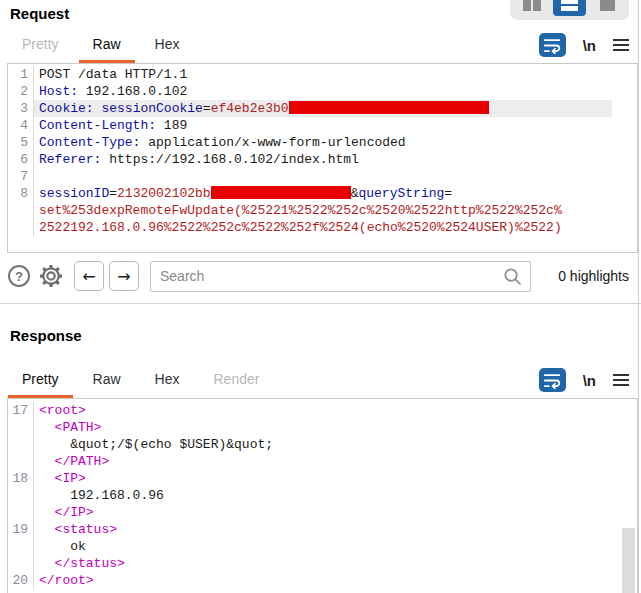  I want to click on response-header: Response, so click(320, 330).